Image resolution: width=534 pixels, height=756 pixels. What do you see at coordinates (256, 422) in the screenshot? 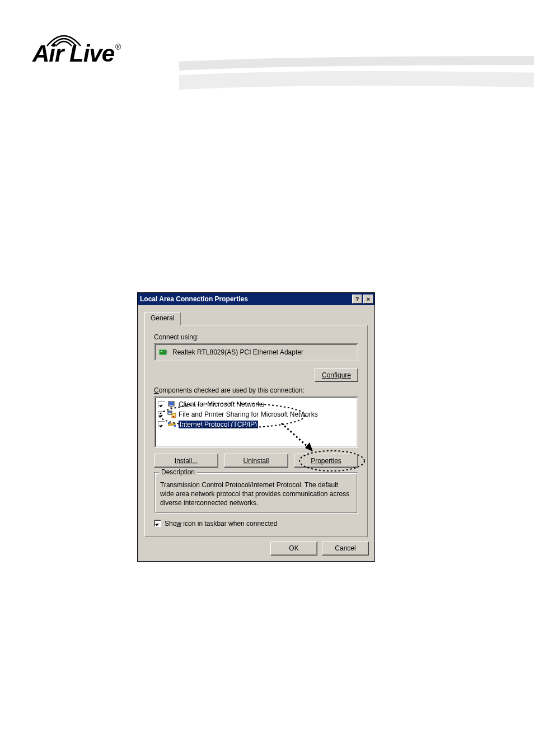
I see `components-list: Client for Microsoft NetworksFile and Pr…` at bounding box center [256, 422].